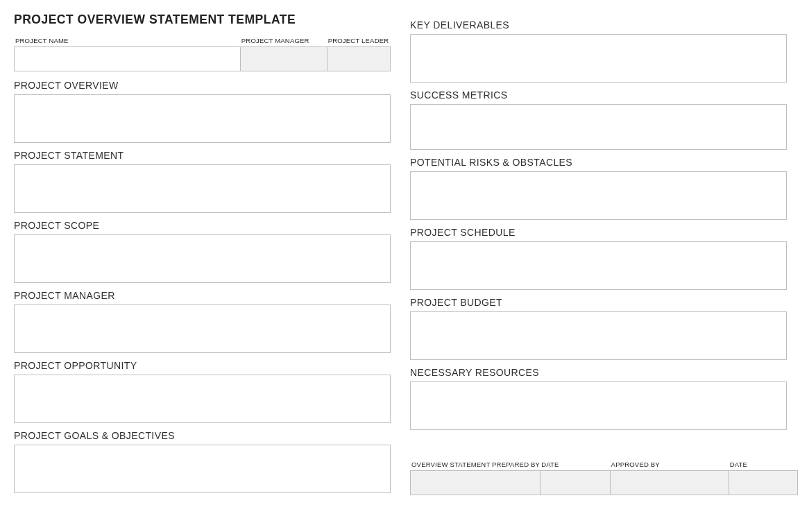 The image size is (800, 532). What do you see at coordinates (598, 398) in the screenshot?
I see `necessary-resources-section: NECESSARY RESOURCES` at bounding box center [598, 398].